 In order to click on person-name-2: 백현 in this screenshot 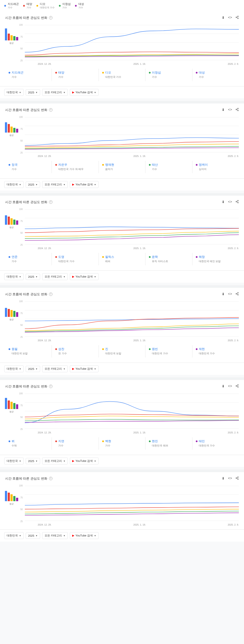, I will do `click(122, 442)`.